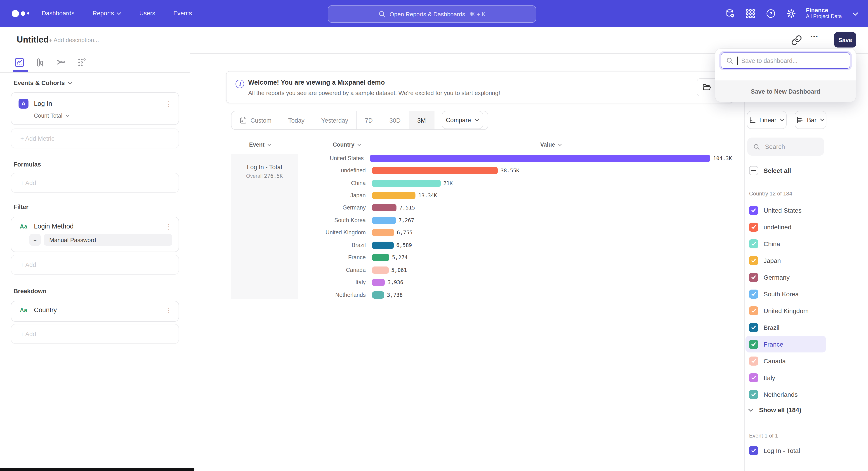 This screenshot has width=868, height=471. What do you see at coordinates (97, 469) in the screenshot?
I see `horizontal-scrollbar` at bounding box center [97, 469].